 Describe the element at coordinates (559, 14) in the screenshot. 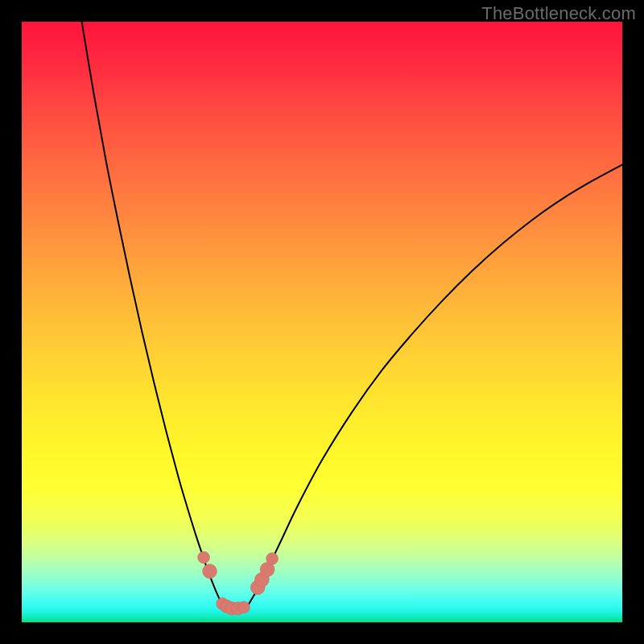

I see `watermark-text: TheBottleneck.com` at that location.